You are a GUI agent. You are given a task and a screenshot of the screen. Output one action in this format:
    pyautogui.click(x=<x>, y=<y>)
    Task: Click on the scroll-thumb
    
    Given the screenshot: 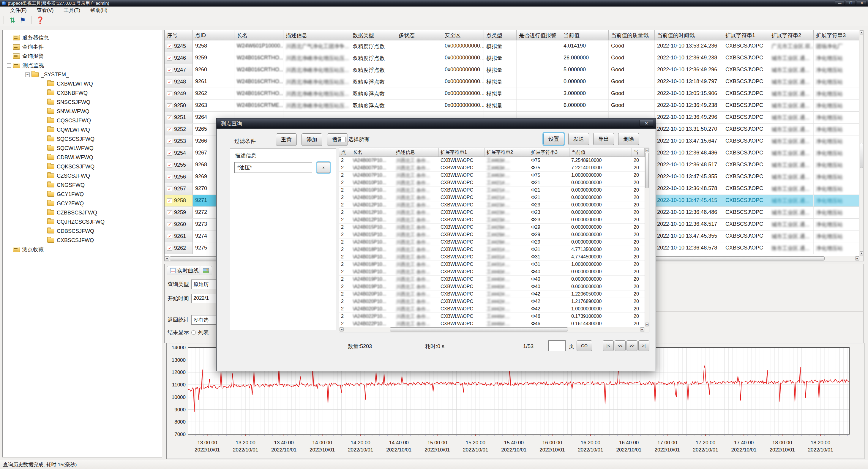 What is the action you would take?
    pyautogui.click(x=479, y=330)
    